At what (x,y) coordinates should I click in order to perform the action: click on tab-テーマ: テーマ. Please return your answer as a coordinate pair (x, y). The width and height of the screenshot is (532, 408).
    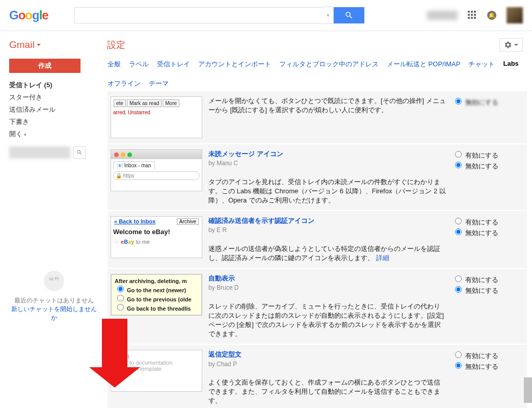
    Looking at the image, I should click on (159, 84).